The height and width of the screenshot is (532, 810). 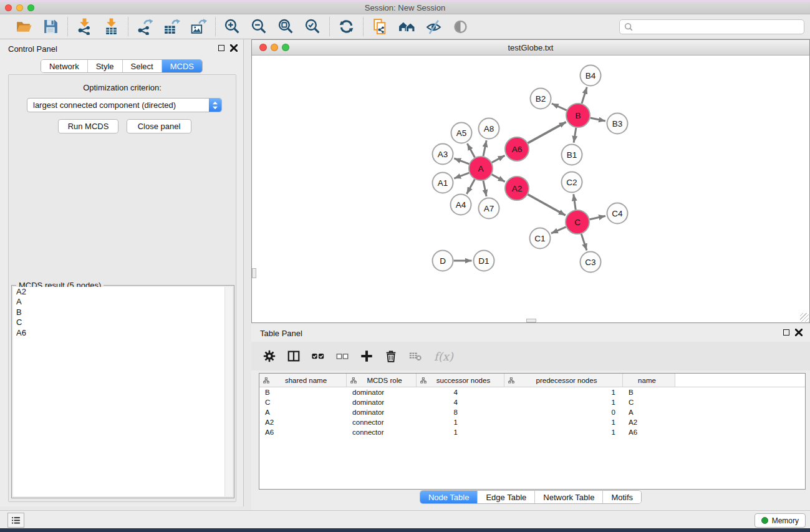 What do you see at coordinates (470, 187) in the screenshot?
I see `graph-edge-A-A4` at bounding box center [470, 187].